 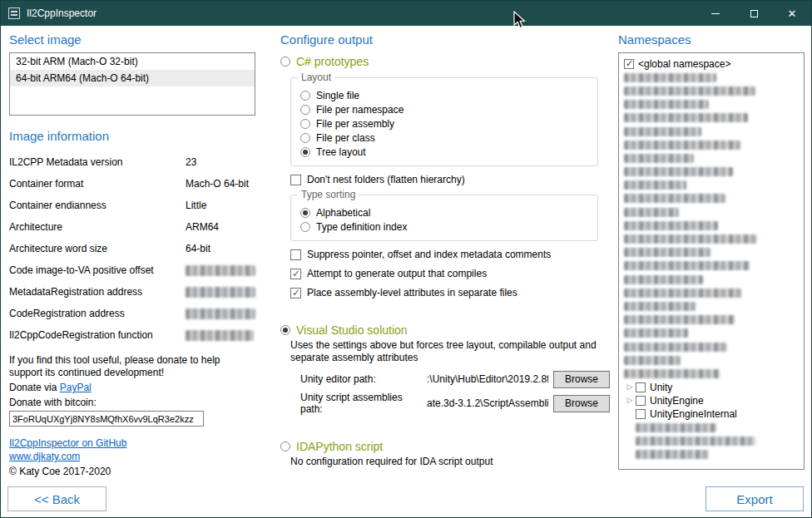 I want to click on layout-option-row: File per namespace, so click(x=444, y=110).